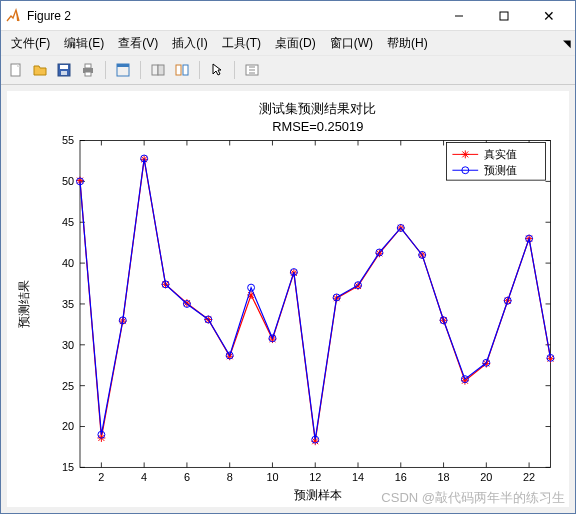 The width and height of the screenshot is (576, 514). I want to click on svg-text: 22, so click(529, 477).